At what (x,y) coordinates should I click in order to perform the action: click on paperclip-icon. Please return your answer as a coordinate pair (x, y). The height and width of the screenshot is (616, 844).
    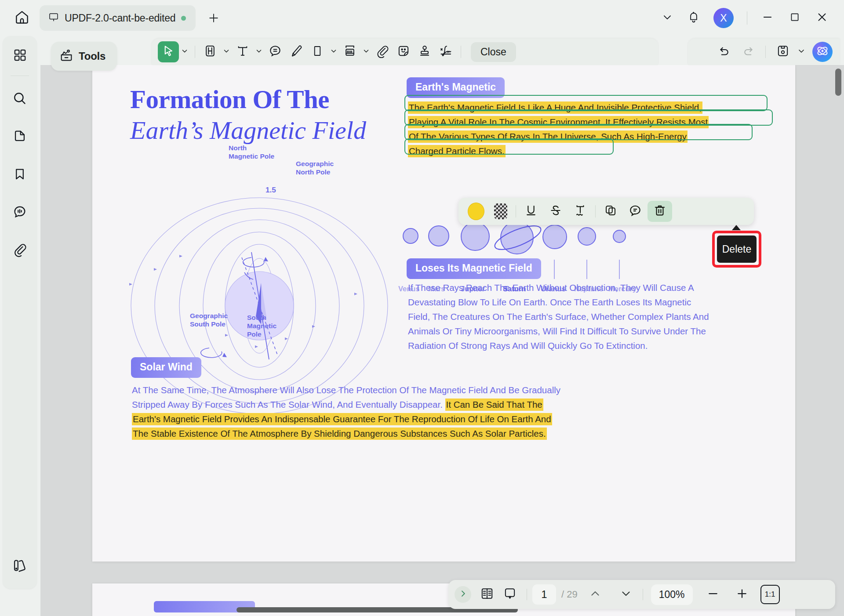
    Looking at the image, I should click on (382, 52).